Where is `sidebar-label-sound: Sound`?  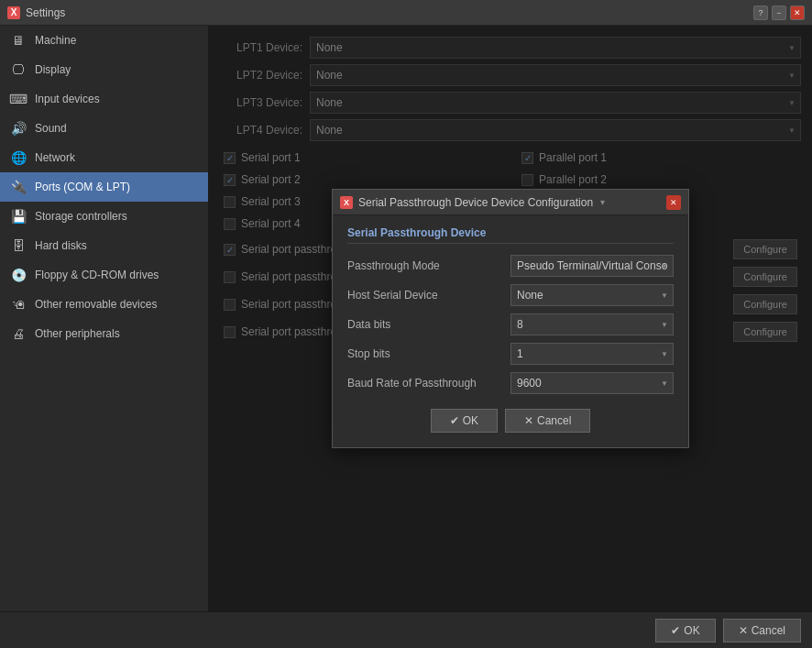 sidebar-label-sound: Sound is located at coordinates (51, 128).